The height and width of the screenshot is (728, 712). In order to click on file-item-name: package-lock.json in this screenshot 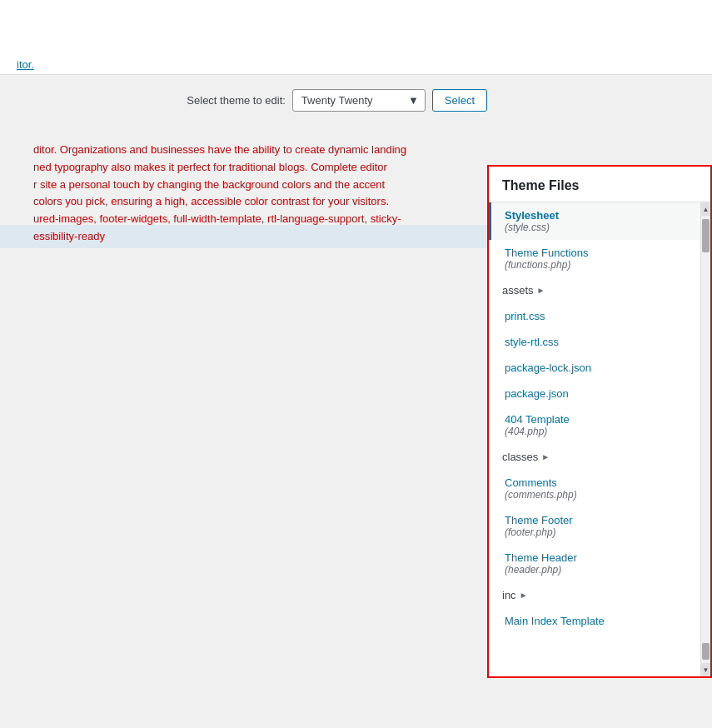, I will do `click(596, 368)`.